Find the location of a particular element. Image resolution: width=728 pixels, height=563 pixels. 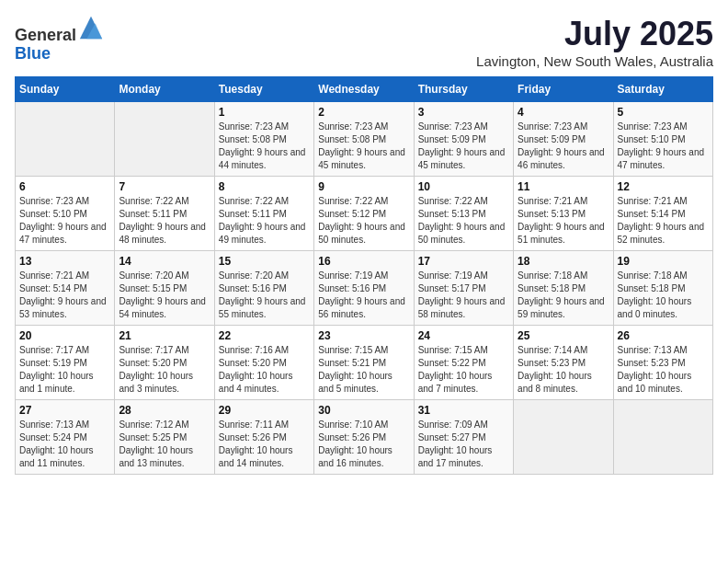

day-number: 14 is located at coordinates (164, 261).